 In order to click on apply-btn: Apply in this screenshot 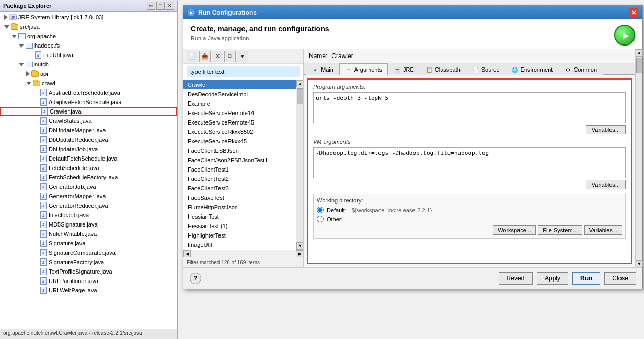, I will do `click(553, 278)`.